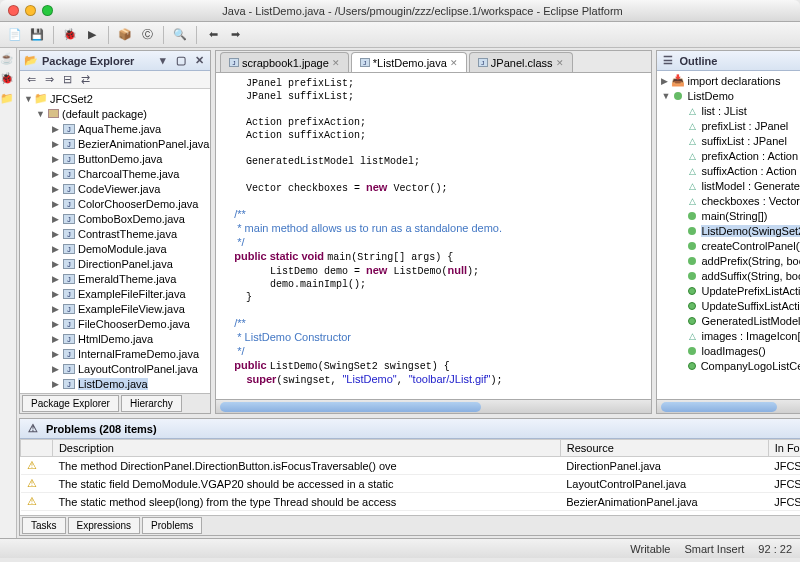  I want to click on outline-item: GeneratedListModel, so click(728, 320).